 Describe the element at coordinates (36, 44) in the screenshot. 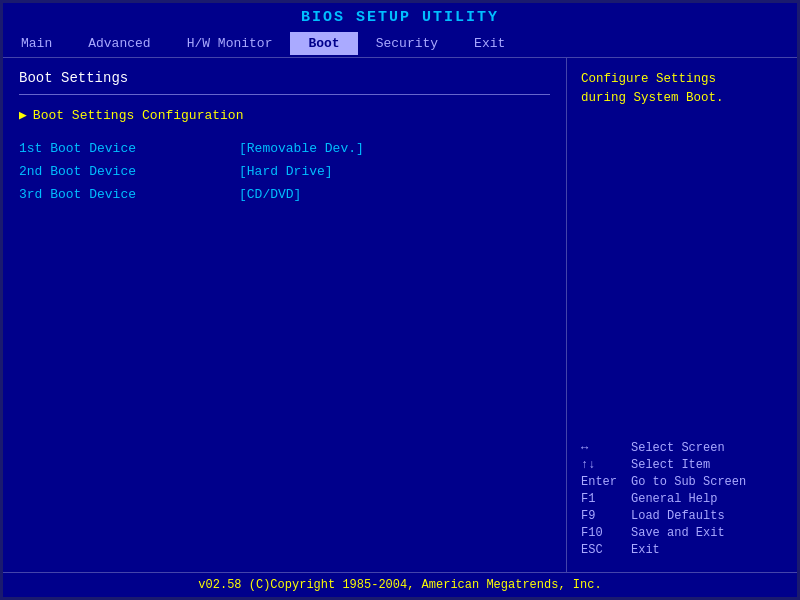

I see `nav-main: Main` at that location.